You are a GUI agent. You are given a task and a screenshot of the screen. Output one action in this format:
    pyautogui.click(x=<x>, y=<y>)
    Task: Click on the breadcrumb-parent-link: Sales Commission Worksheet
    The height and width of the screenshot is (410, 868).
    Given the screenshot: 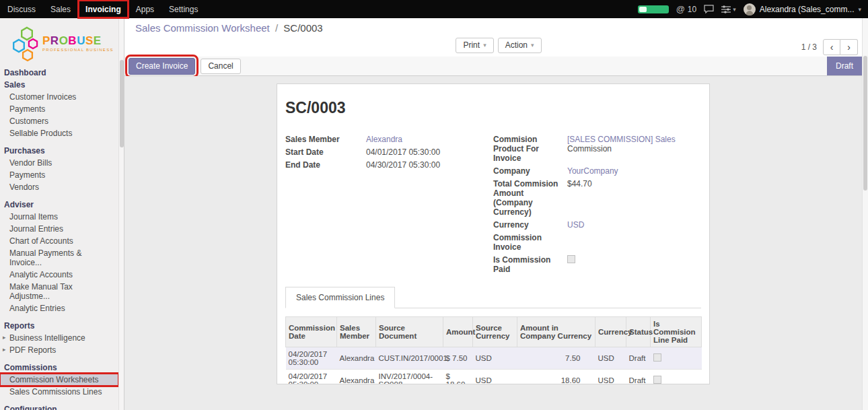 What is the action you would take?
    pyautogui.click(x=203, y=28)
    